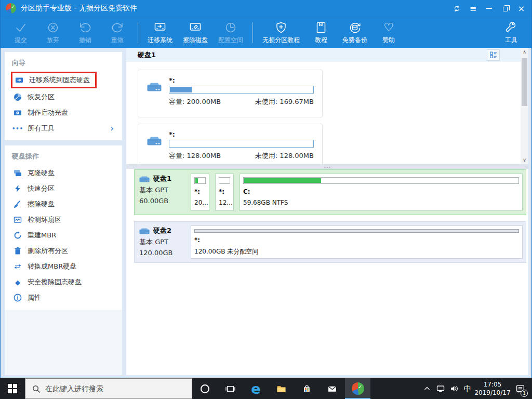  What do you see at coordinates (205, 389) in the screenshot?
I see `taskbar-cortana-button` at bounding box center [205, 389].